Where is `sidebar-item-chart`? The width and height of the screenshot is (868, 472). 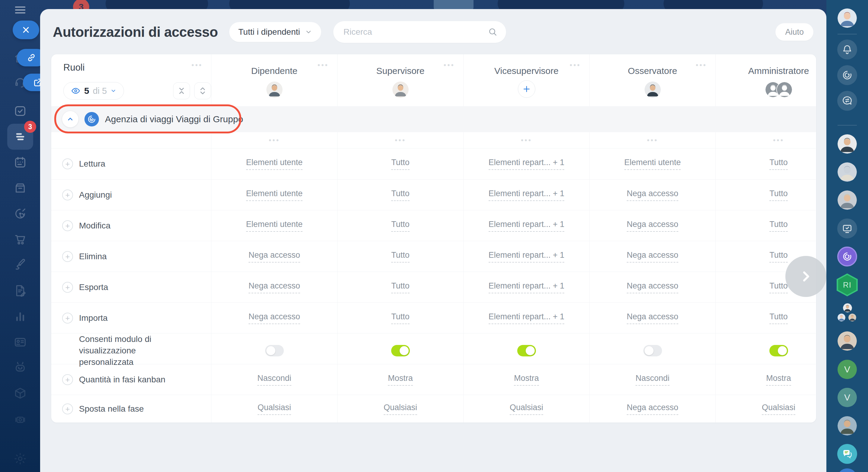
sidebar-item-chart is located at coordinates (20, 316).